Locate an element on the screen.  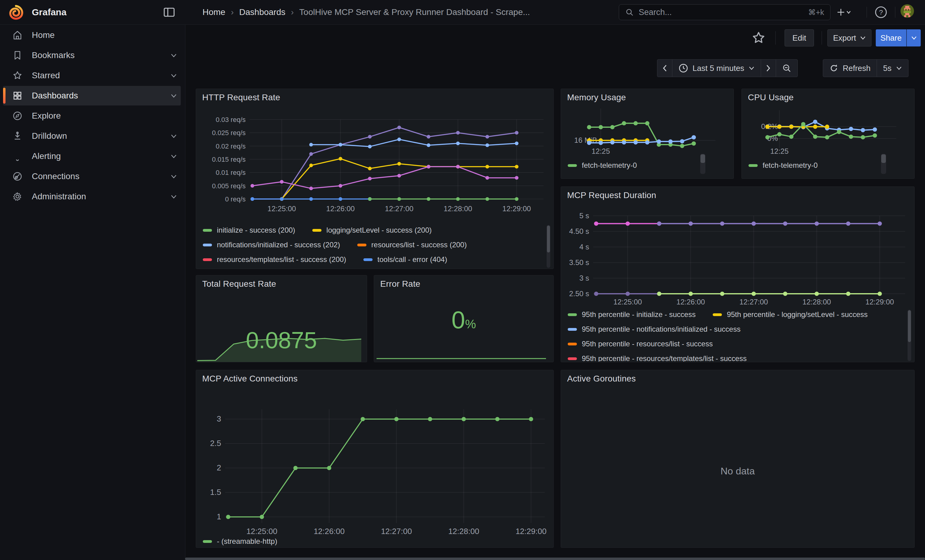
legend-item: notifications/initialized - success (202… is located at coordinates (271, 245).